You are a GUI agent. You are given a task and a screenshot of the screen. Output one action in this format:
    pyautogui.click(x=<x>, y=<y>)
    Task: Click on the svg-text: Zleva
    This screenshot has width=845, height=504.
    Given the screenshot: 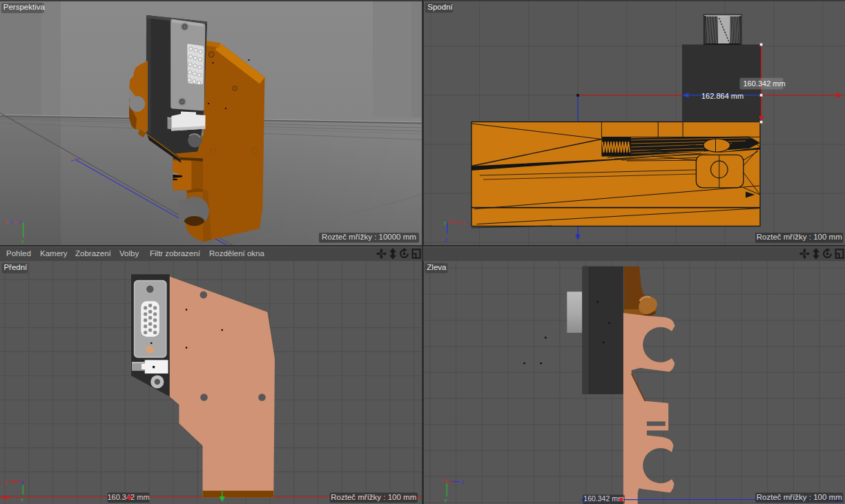 What is the action you would take?
    pyautogui.click(x=436, y=267)
    